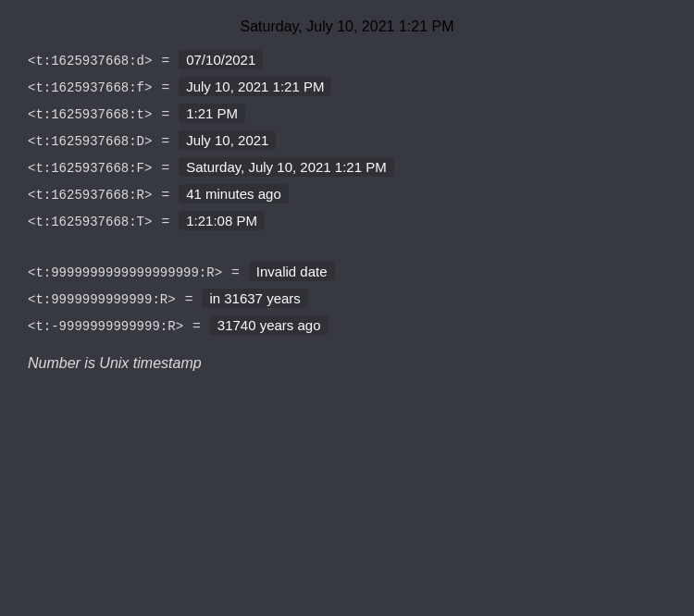  I want to click on footer-text: Number is Unix timestamp, so click(115, 363).